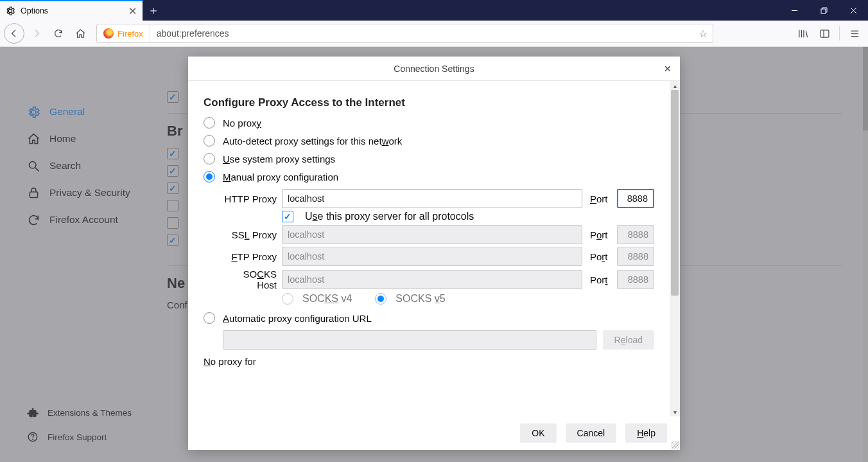 This screenshot has width=868, height=462. What do you see at coordinates (824, 10) in the screenshot?
I see `window-restore-button` at bounding box center [824, 10].